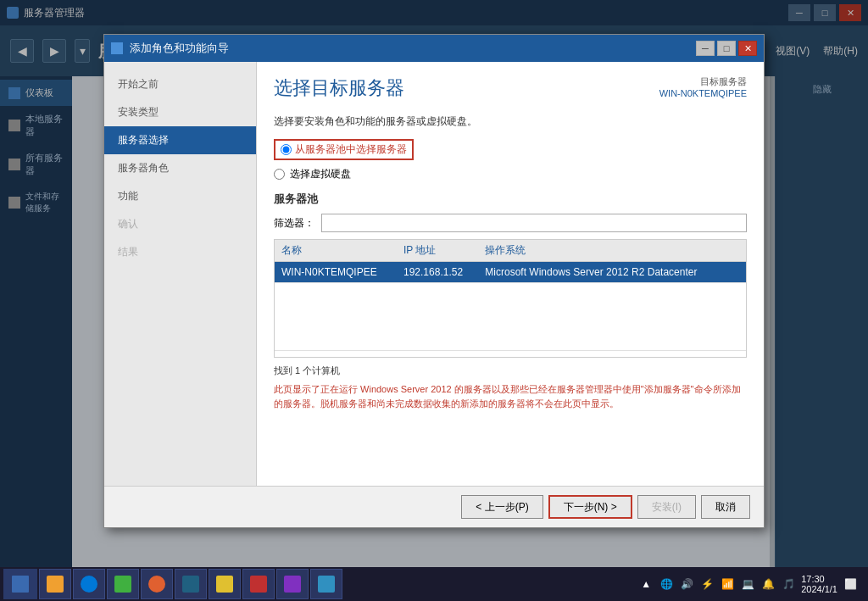 This screenshot has height=601, width=868. What do you see at coordinates (434, 48) in the screenshot?
I see `dialog-titlebar: 添加角色和功能向导 ─ □ ✕` at bounding box center [434, 48].